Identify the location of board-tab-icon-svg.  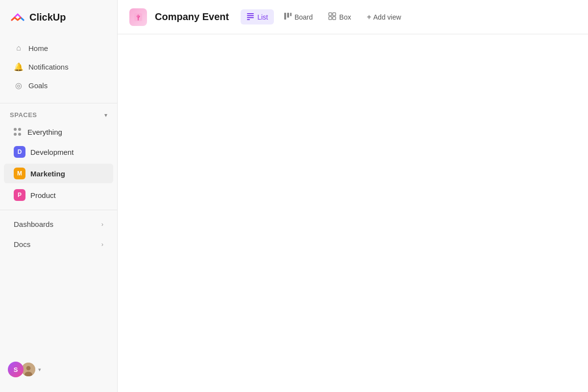
(288, 16).